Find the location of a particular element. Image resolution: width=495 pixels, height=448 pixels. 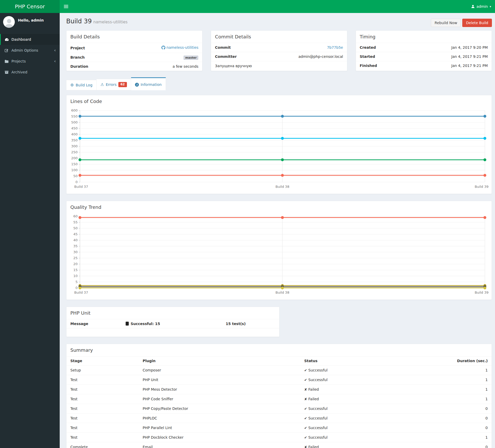

tab-build-log: ⚙Build Log is located at coordinates (82, 85).